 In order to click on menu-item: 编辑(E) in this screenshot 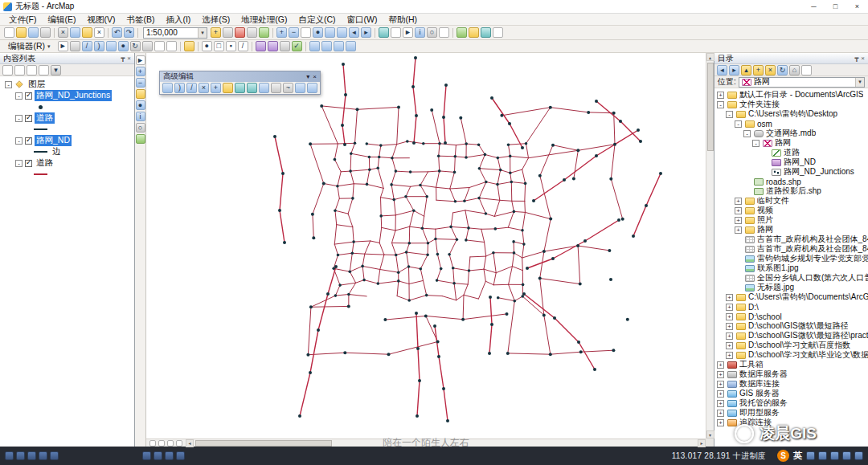, I will do `click(61, 19)`.